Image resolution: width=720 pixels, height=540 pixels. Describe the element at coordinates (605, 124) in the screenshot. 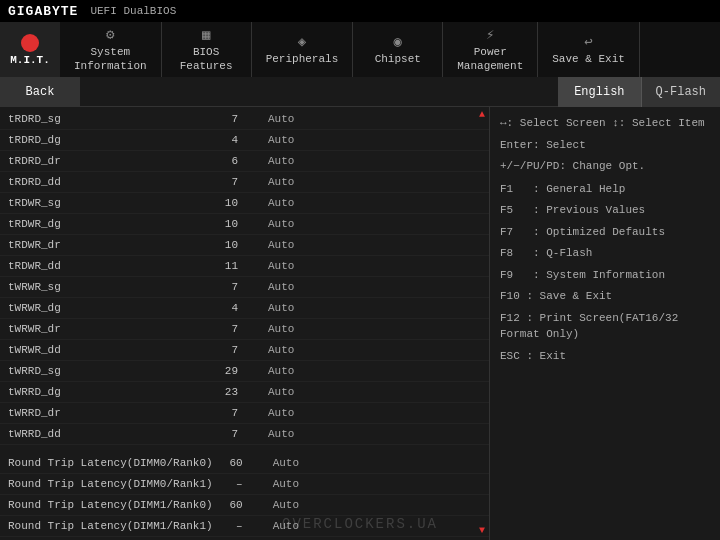

I see `help-line: ↔: Select Screen ↕: Select Item` at that location.